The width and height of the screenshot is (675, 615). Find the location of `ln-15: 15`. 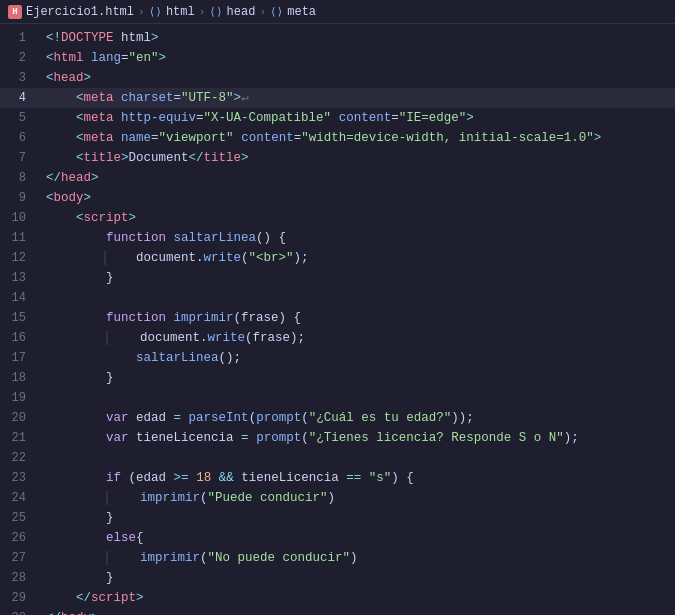

ln-15: 15 is located at coordinates (19, 318).